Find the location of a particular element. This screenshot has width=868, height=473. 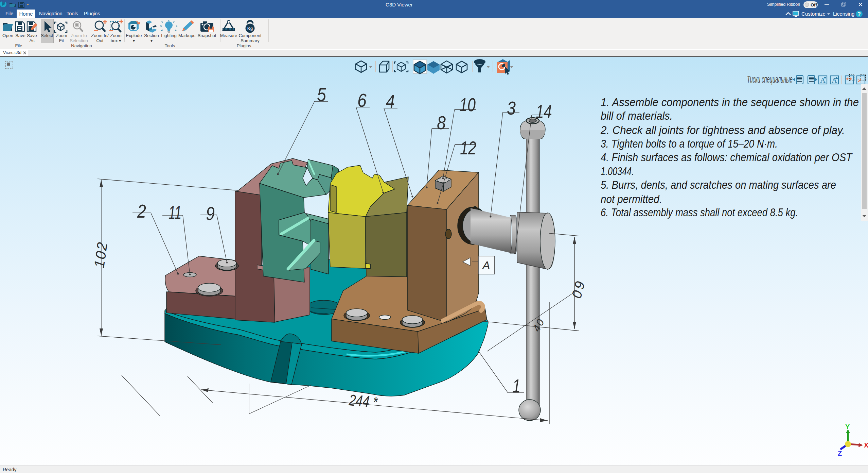

svg-text: Kg is located at coordinates (250, 29).